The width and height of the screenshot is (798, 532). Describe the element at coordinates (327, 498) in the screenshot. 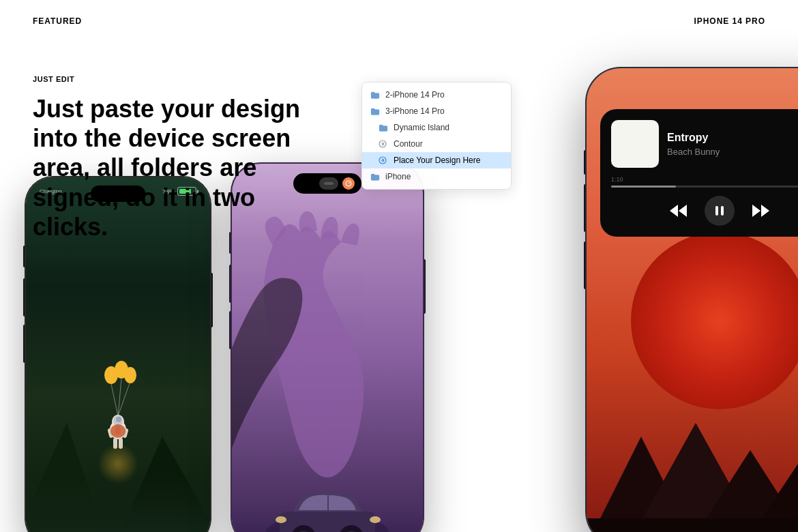

I see `car-svg` at that location.